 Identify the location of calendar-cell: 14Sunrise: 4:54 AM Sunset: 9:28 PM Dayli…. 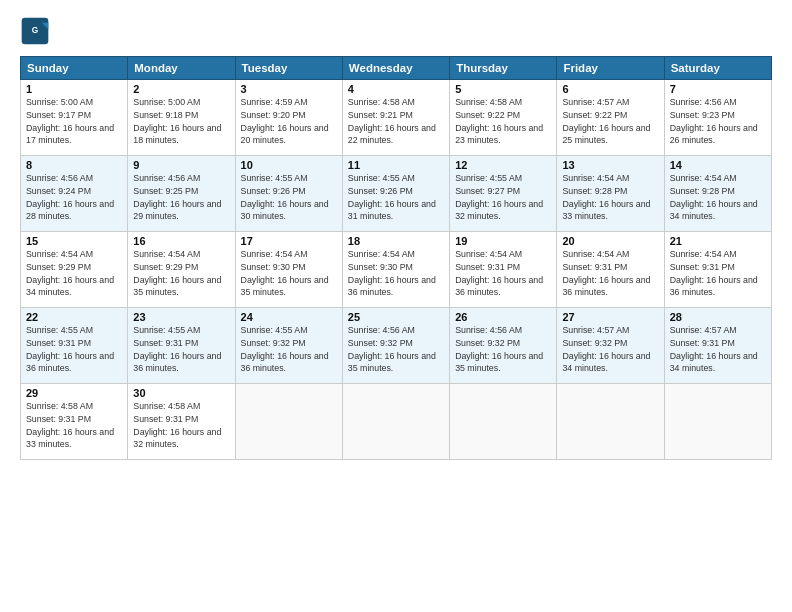
(718, 194).